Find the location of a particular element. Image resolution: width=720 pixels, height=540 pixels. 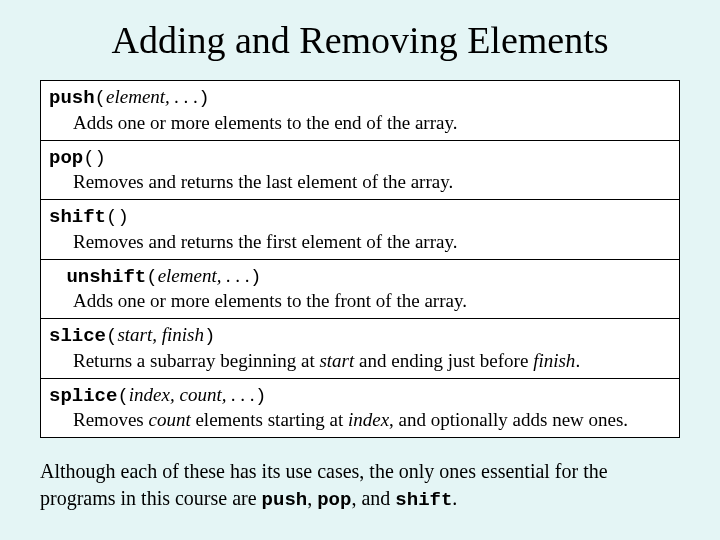

desc-italic: finish is located at coordinates (554, 360).